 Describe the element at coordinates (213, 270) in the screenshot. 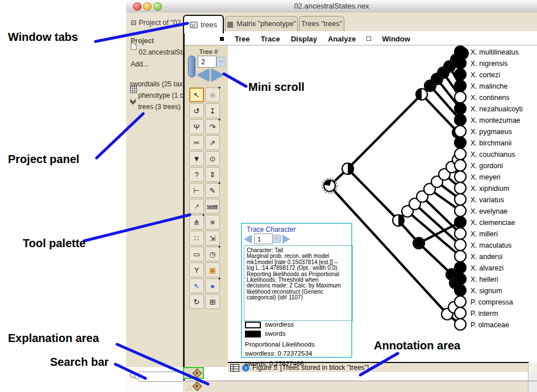

I see `image-tool: ▣` at that location.